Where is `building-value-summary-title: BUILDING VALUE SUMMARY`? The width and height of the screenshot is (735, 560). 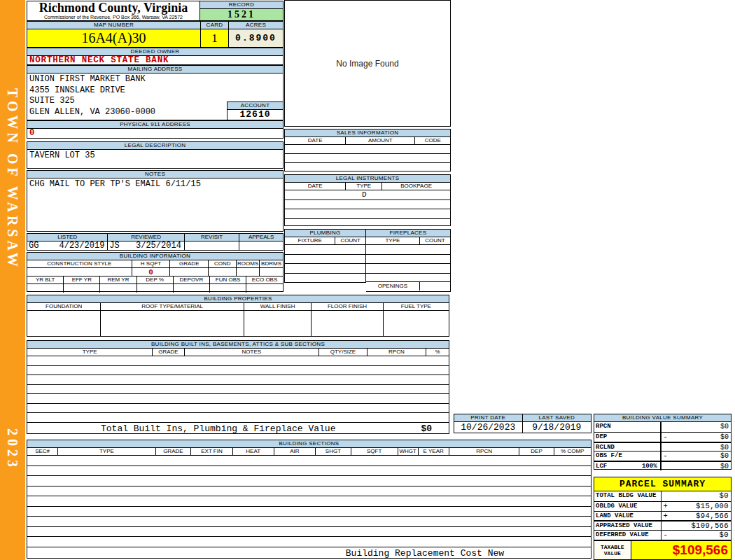 building-value-summary-title: BUILDING VALUE SUMMARY is located at coordinates (662, 419).